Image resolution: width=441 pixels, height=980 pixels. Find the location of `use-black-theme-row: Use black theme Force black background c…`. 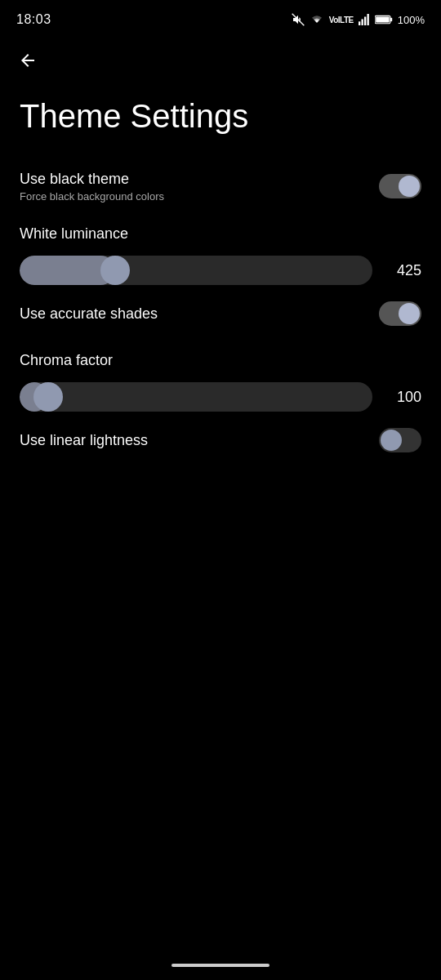

use-black-theme-row: Use black theme Force black background c… is located at coordinates (220, 186).